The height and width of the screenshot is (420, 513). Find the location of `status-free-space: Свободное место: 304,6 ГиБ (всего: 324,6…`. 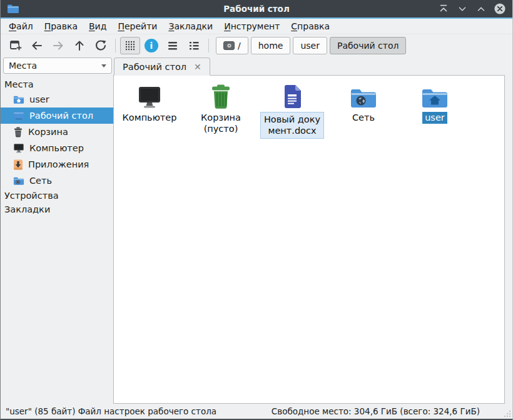

status-free-space: Свободное место: 304,6 ГиБ (всего: 324,6… is located at coordinates (375, 411).